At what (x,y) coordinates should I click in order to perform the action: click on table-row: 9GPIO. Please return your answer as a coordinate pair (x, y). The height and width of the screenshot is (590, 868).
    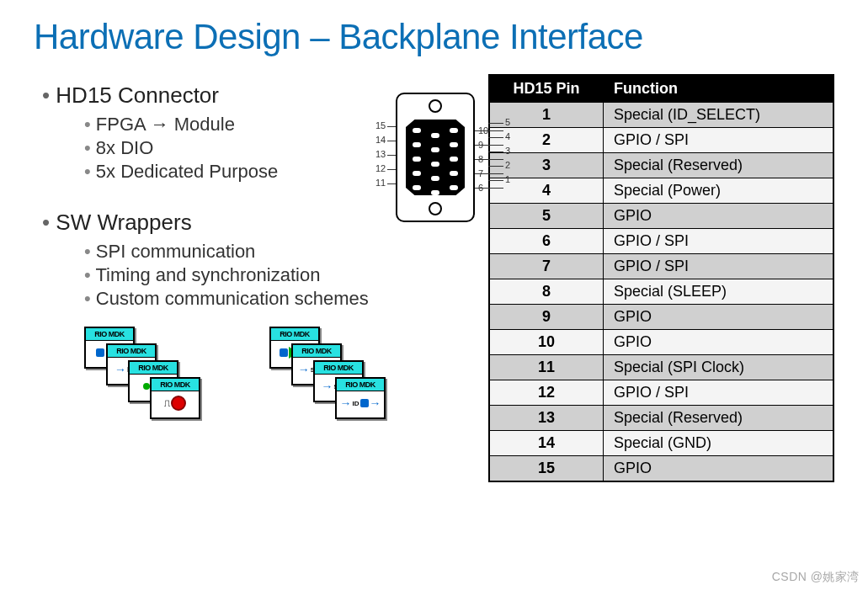
    Looking at the image, I should click on (662, 317).